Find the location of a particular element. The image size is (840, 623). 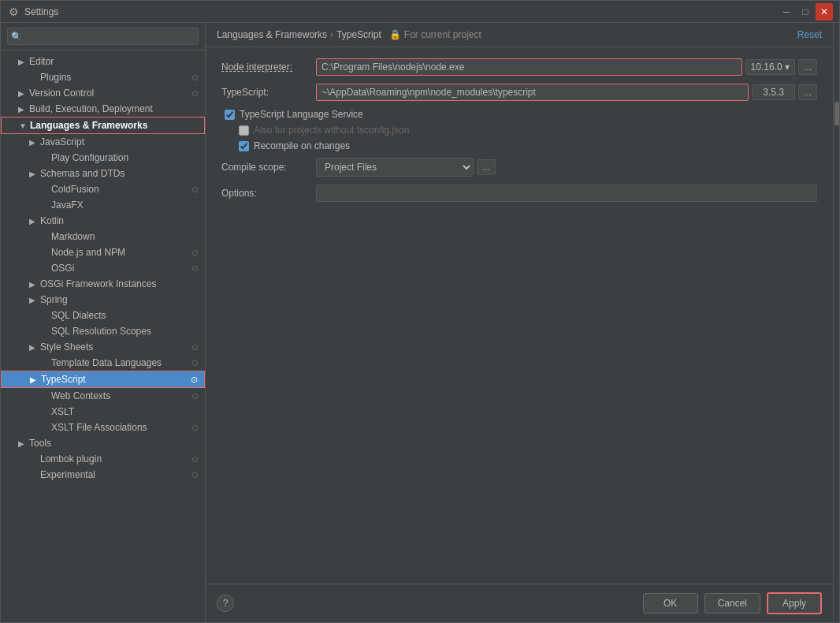

typescript-language-service-label: TypeScript Language Service is located at coordinates (301, 114).